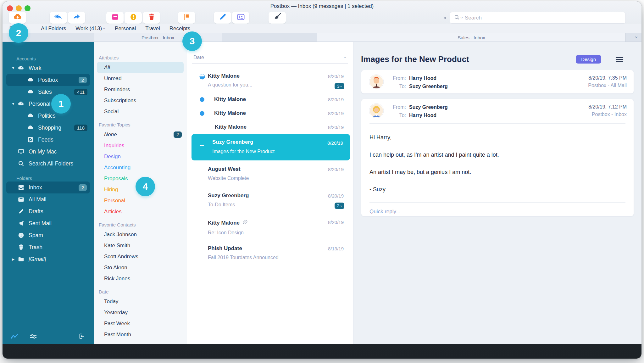  Describe the element at coordinates (423, 78) in the screenshot. I see `sender-name: Harry Hood` at that location.